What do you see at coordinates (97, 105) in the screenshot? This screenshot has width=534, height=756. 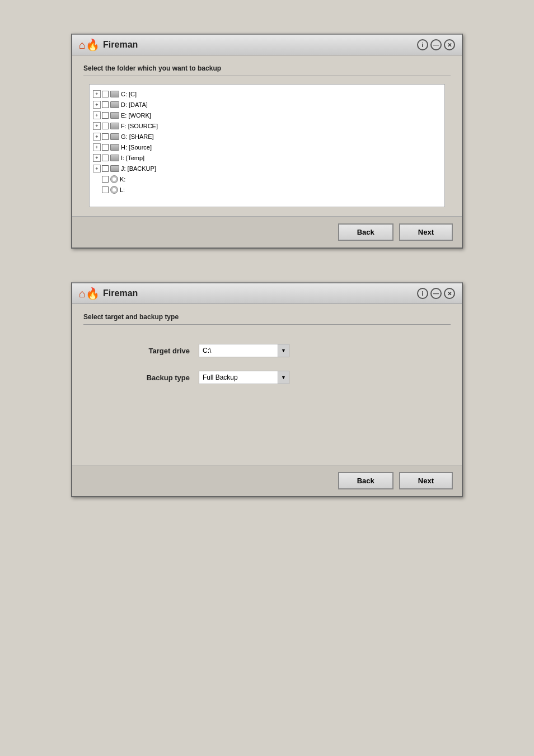 I see `expand-d: +` at bounding box center [97, 105].